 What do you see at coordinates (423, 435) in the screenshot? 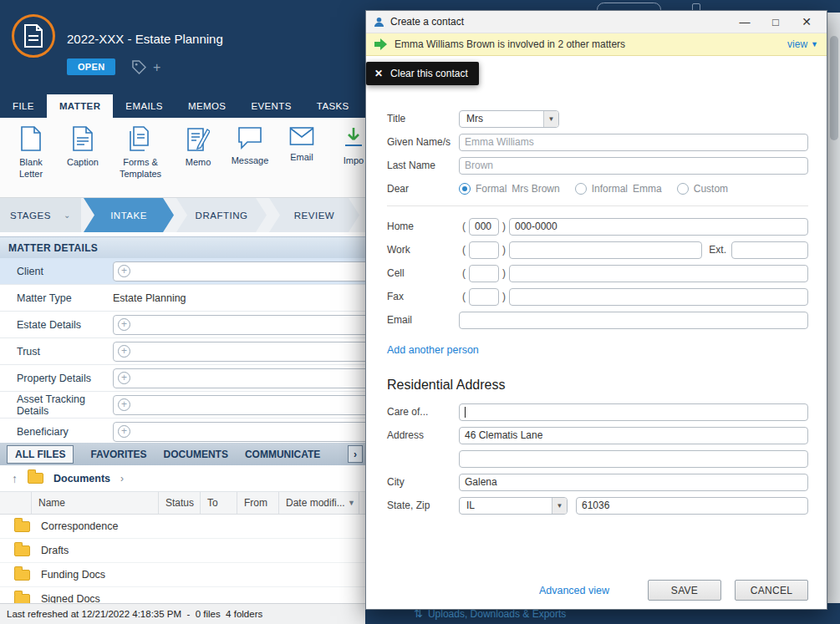
I see `address-label: Address` at bounding box center [423, 435].